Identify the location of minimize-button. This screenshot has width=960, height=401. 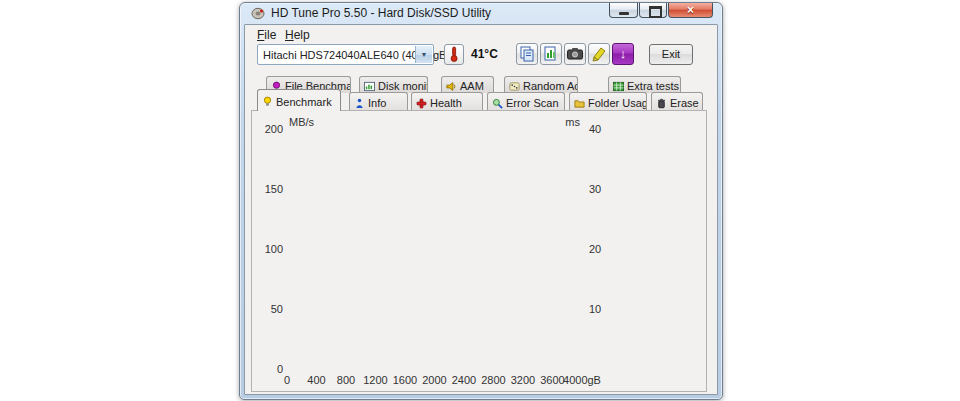
(624, 10).